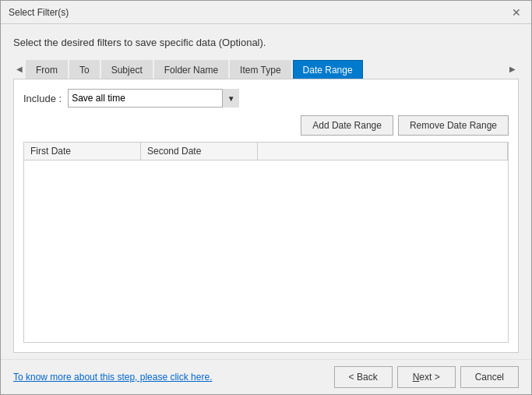  What do you see at coordinates (266, 98) in the screenshot?
I see `include-row: Include : Save all time Custom Range ▼` at bounding box center [266, 98].